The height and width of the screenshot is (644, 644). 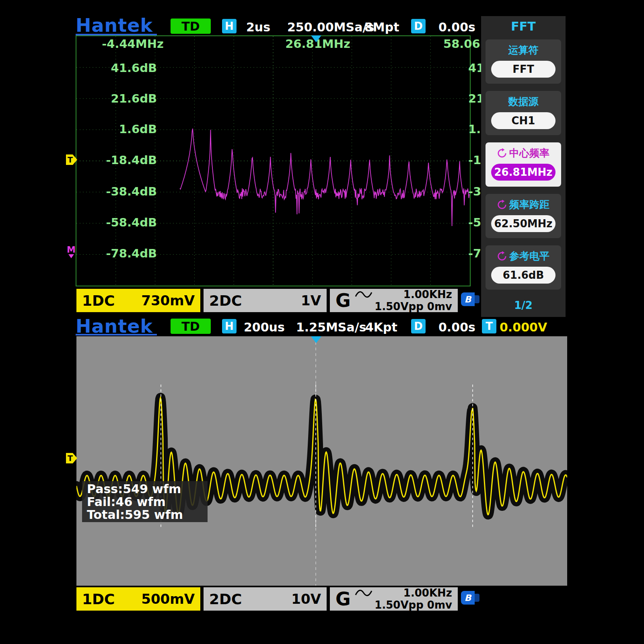 I want to click on trigger-level-value: 0.000V, so click(x=523, y=327).